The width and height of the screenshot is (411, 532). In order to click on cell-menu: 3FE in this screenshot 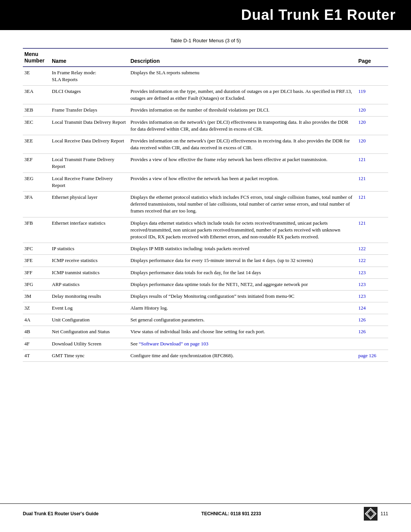, I will do `click(37, 260)`.